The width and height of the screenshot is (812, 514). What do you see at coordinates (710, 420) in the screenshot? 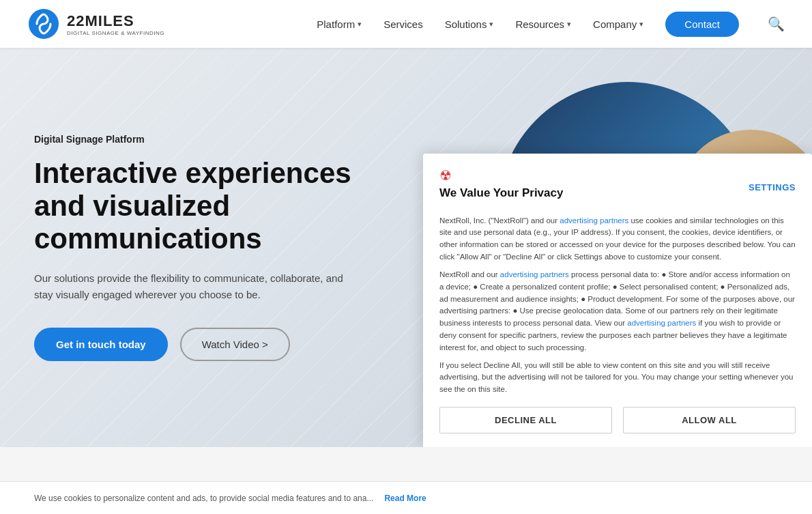
I see `allow-all-button: ALLOW ALL` at bounding box center [710, 420].